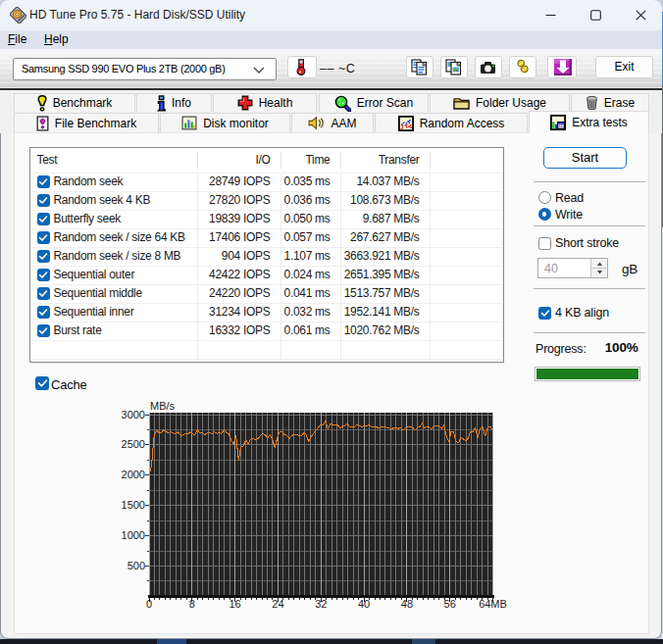 The height and width of the screenshot is (644, 663). Describe the element at coordinates (192, 604) in the screenshot. I see `svg-text: 8` at that location.